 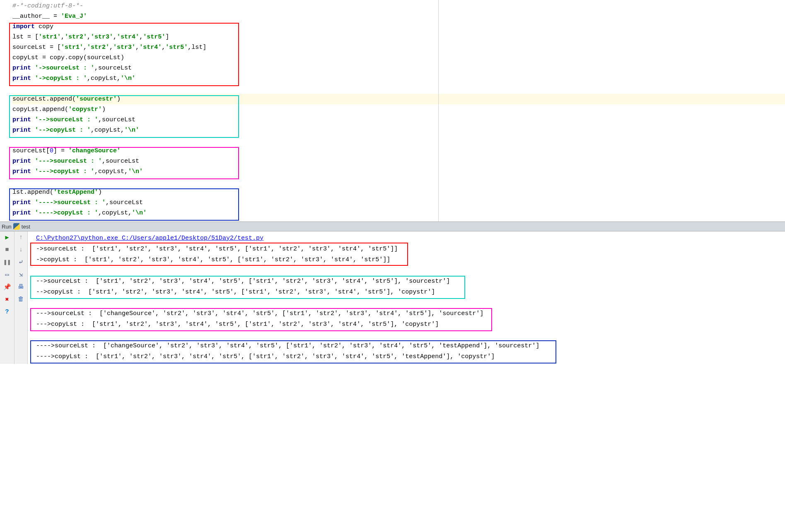 I want to click on code-line: lst = ['str1','str2','str3','str4','str5…, so click(x=399, y=37).